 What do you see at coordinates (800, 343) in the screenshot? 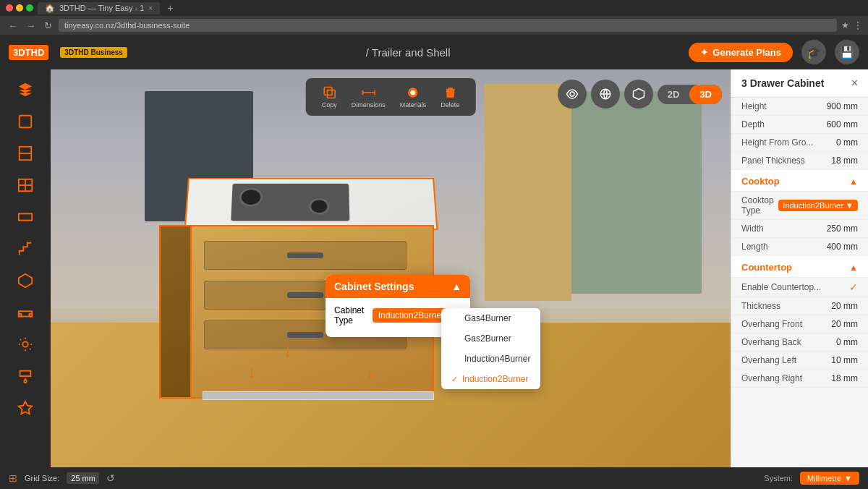
I see `panel-row-overhang-back: Overhang Back 0 mm` at bounding box center [800, 343].